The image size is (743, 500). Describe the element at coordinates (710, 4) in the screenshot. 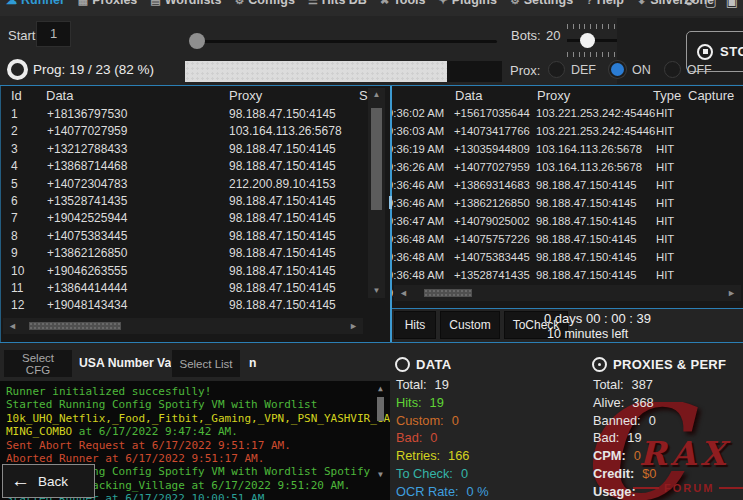

I see `window-a-icon: ▢` at that location.